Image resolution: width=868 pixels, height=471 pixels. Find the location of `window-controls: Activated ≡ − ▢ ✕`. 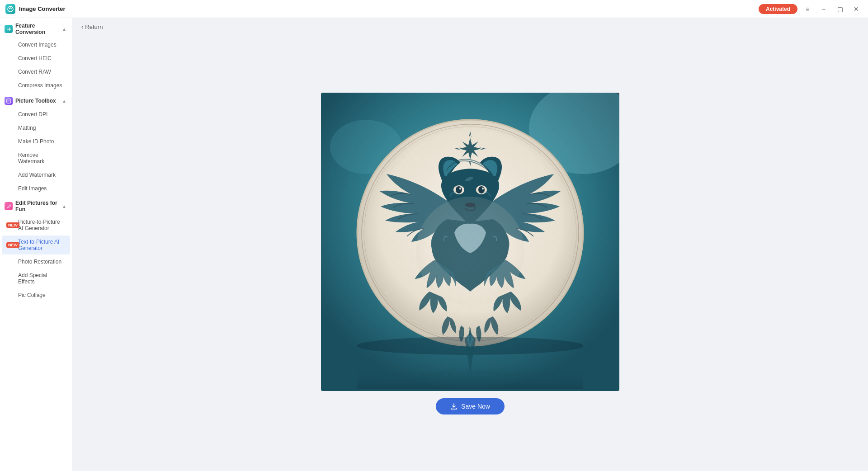

window-controls: Activated ≡ − ▢ ✕ is located at coordinates (811, 9).